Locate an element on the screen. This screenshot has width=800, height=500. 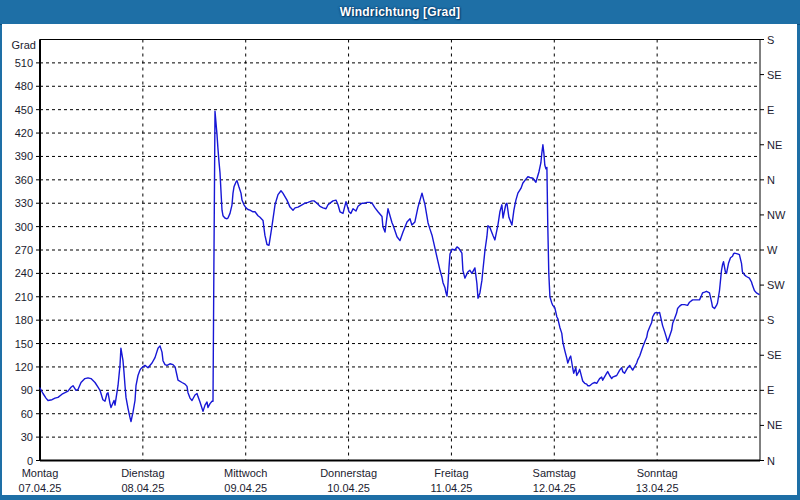
day-name-label: Montag is located at coordinates (40, 473).